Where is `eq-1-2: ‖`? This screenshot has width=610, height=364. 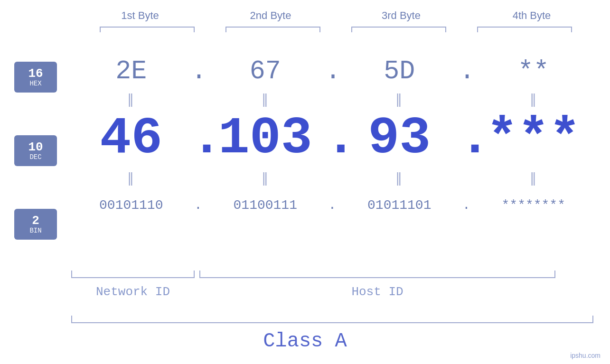 eq-1-2: ‖ is located at coordinates (266, 99).